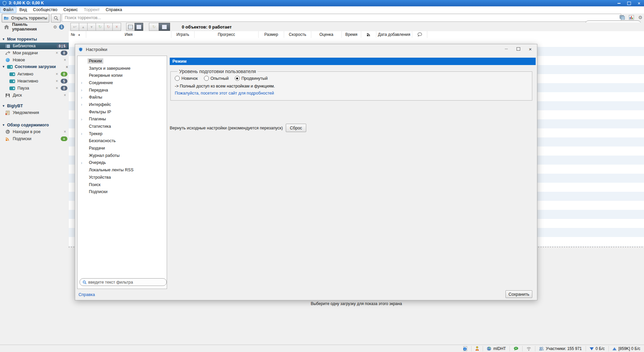  Describe the element at coordinates (122, 163) in the screenshot. I see `tree-item-queue: ›Очередь` at that location.